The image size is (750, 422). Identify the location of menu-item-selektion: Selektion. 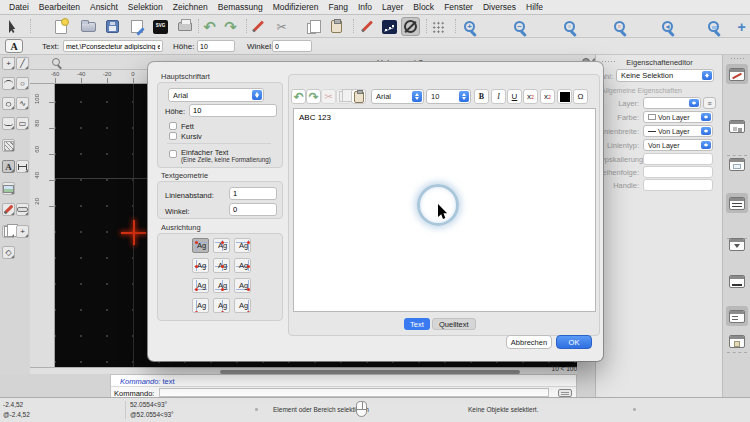
(146, 8).